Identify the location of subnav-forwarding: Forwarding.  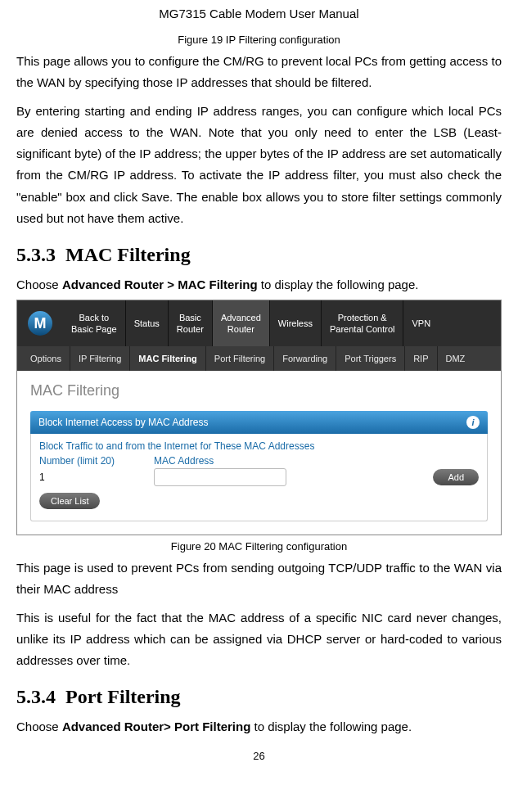
(305, 359).